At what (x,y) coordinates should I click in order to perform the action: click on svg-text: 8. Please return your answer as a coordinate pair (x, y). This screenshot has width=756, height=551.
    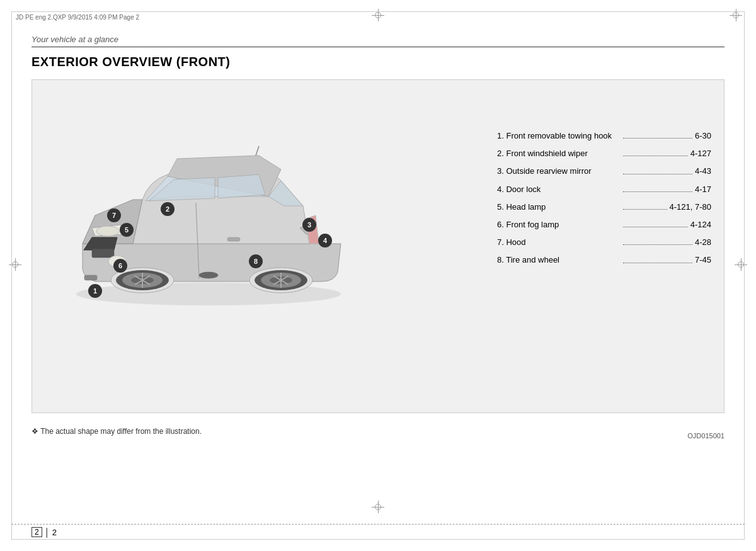
    Looking at the image, I should click on (256, 261).